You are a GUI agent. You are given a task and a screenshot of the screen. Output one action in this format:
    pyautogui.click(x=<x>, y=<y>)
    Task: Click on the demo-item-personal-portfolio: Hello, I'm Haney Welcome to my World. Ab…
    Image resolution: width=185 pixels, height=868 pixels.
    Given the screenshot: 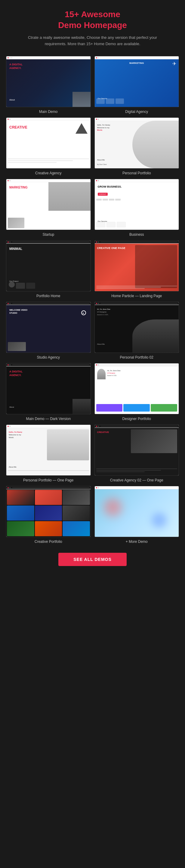 What is the action you would take?
    pyautogui.click(x=137, y=146)
    